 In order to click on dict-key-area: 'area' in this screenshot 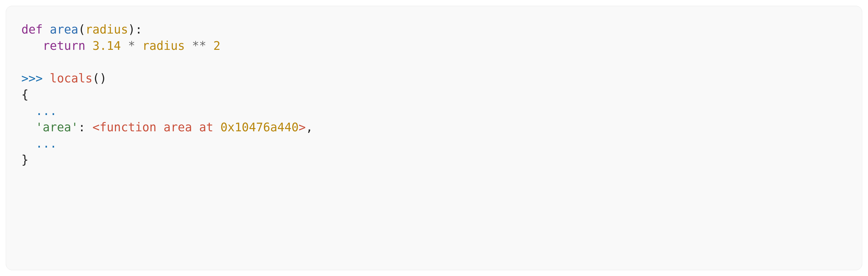, I will do `click(57, 128)`.